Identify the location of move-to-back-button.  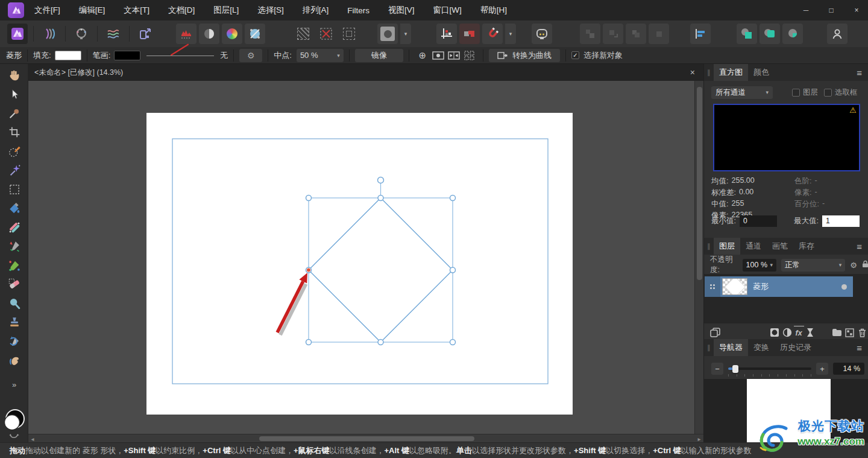
(659, 34).